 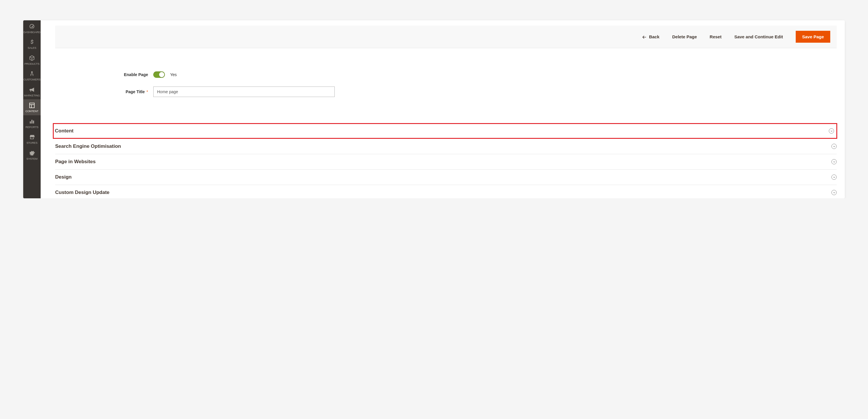 I want to click on toggle-knob, so click(x=162, y=75).